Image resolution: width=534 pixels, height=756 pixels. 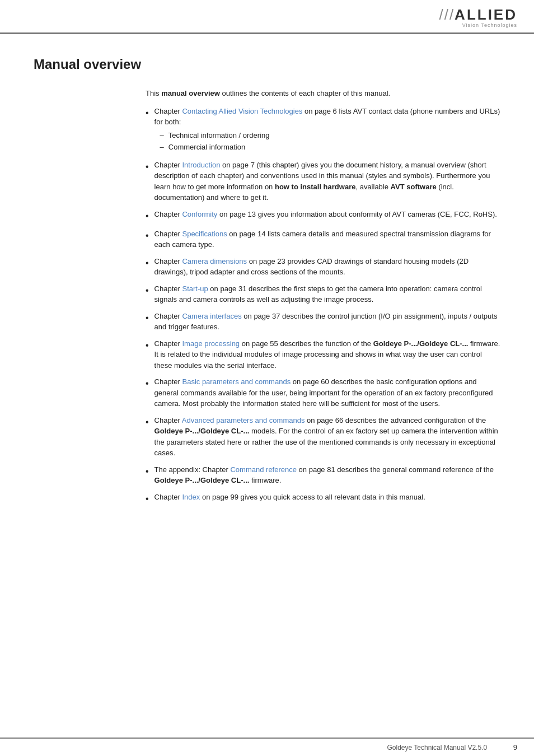 I want to click on list-item: Chapter Contacting Allied Vision Technol…, so click(x=323, y=130).